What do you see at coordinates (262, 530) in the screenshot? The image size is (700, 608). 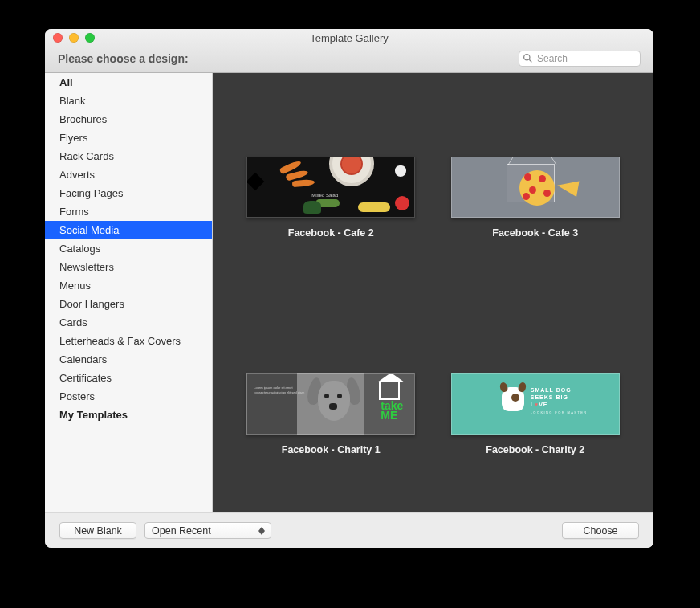 I see `updown-chevron-icon` at bounding box center [262, 530].